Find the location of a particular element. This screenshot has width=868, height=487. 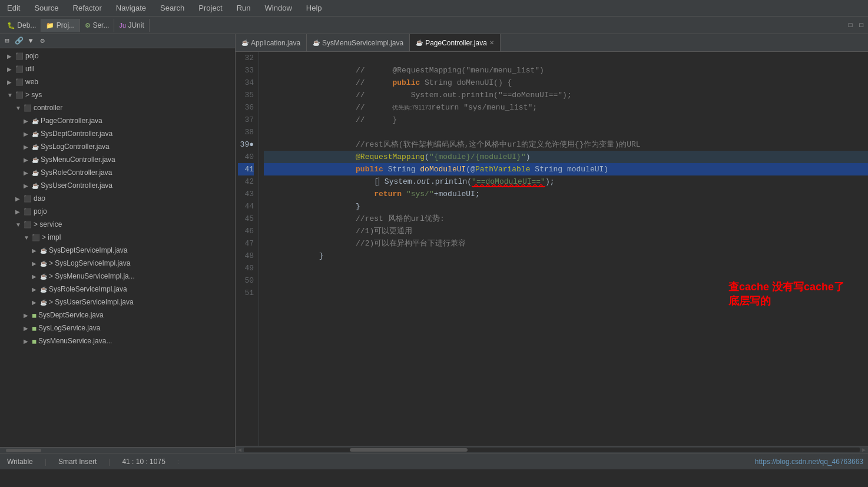

list-item: ▶ ◼ SysLogService.java is located at coordinates (118, 328).